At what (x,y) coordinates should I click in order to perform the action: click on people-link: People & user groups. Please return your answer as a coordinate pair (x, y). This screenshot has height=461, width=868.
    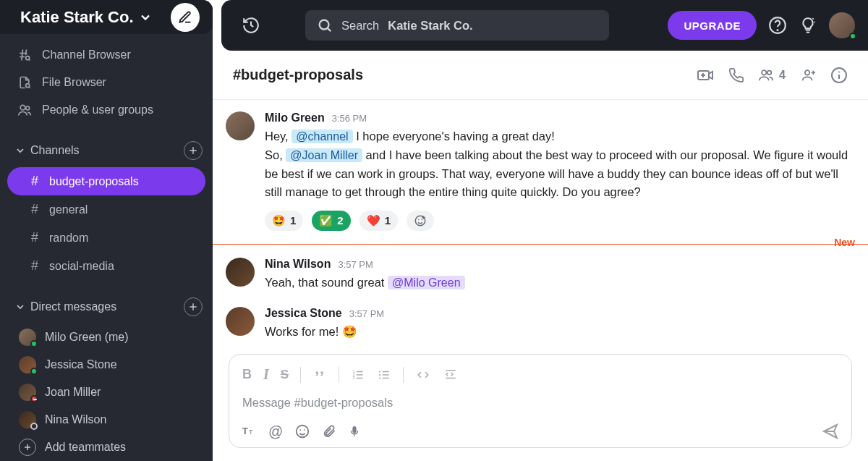
    Looking at the image, I should click on (106, 110).